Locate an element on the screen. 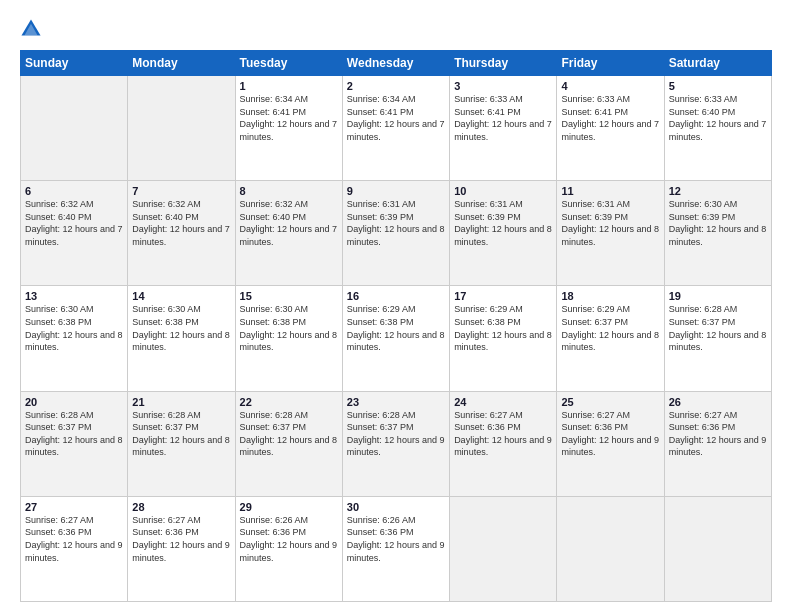 The height and width of the screenshot is (612, 792). day-number: 10 is located at coordinates (503, 191).